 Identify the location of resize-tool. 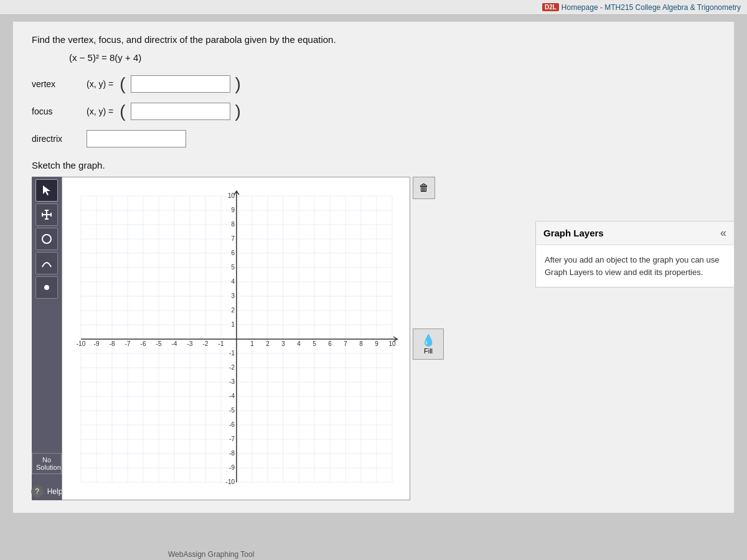
(47, 215).